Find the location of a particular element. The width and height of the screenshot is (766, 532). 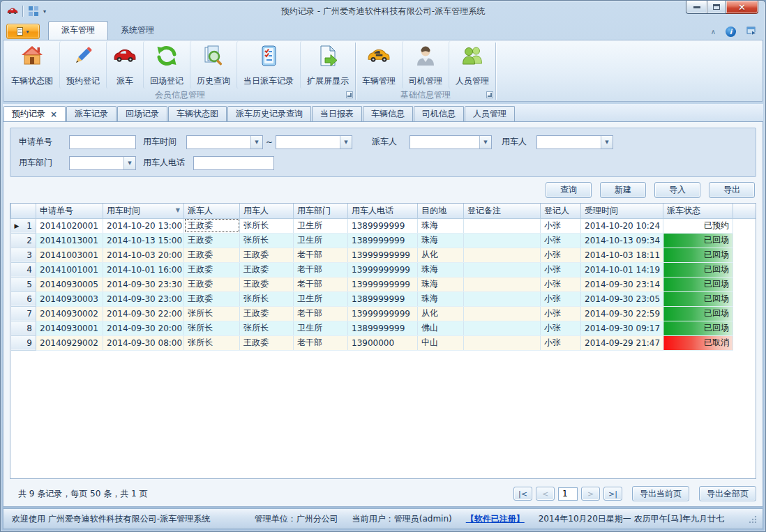

table-row: 2201410130012014-10-13 15:00王政委张所长卫生所138… is located at coordinates (384, 240).